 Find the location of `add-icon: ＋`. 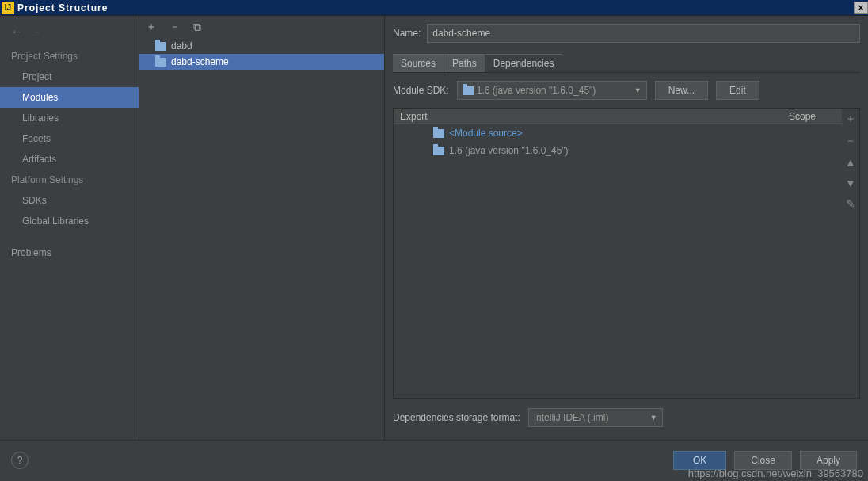

add-icon: ＋ is located at coordinates (151, 27).